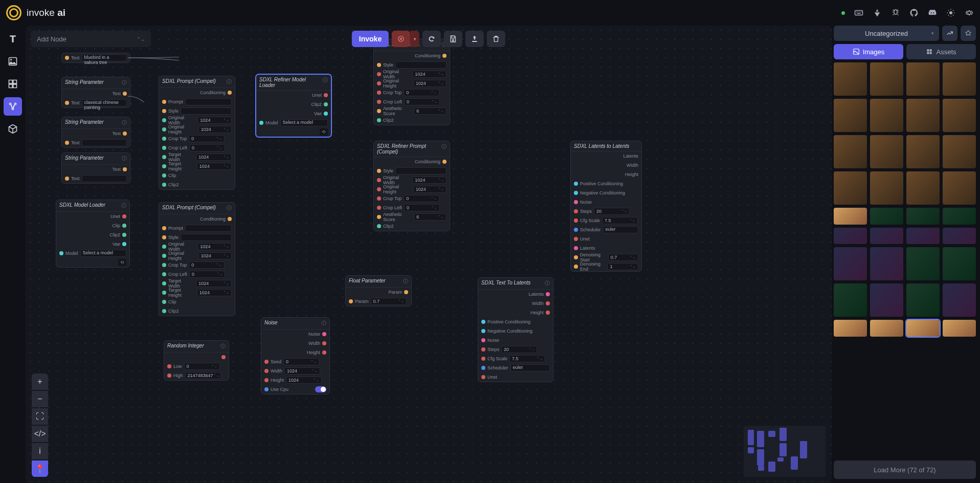 The width and height of the screenshot is (980, 483). I want to click on cancel-button, so click(401, 39).